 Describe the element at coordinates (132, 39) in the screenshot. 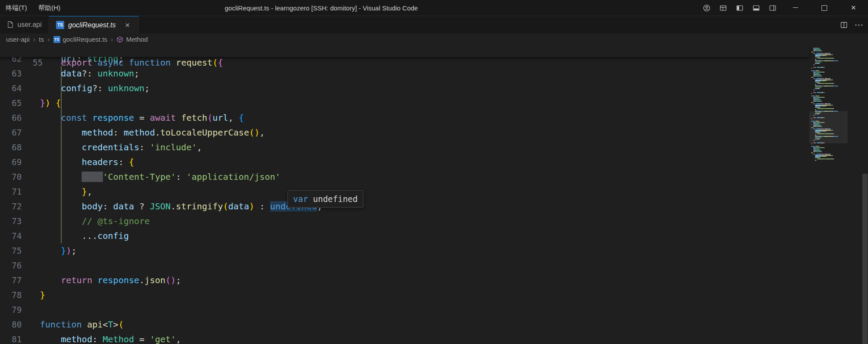

I see `breadcrumb-item-method: Method` at that location.